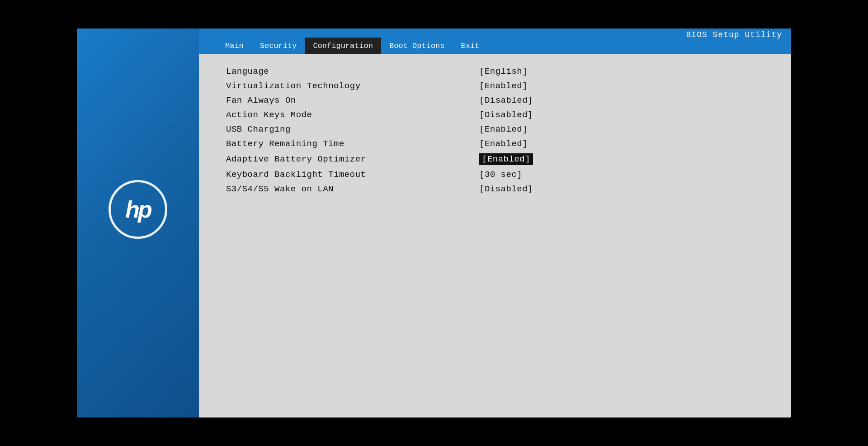 The image size is (868, 446). Describe the element at coordinates (495, 175) in the screenshot. I see `setting-row-keyboard-backlight: Keyboard Backlight Timeout [30 sec]` at that location.